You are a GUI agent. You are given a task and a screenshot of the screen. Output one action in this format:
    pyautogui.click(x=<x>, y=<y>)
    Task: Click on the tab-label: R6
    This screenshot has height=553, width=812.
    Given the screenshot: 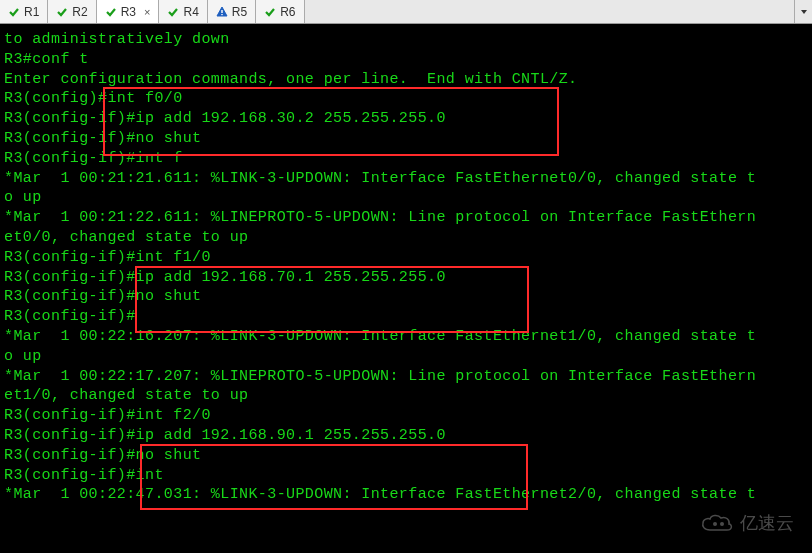 What is the action you would take?
    pyautogui.click(x=288, y=12)
    